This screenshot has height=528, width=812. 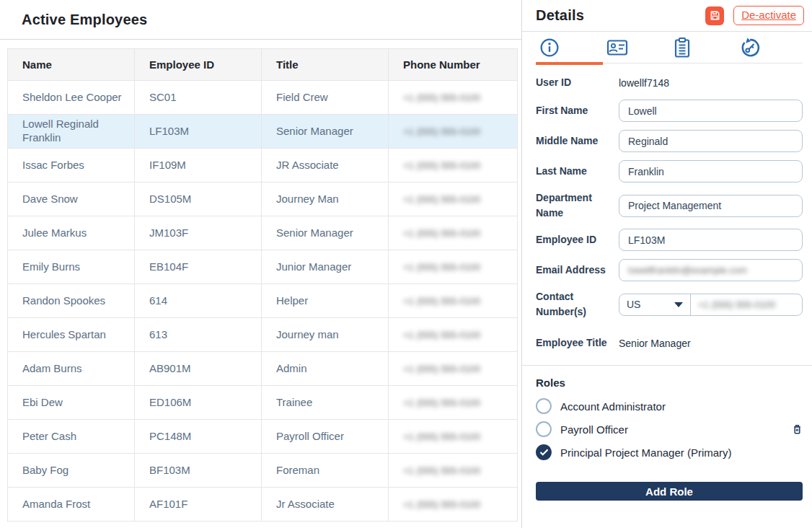 What do you see at coordinates (71, 131) in the screenshot?
I see `cell-name: Lowell Reginald Franklin` at bounding box center [71, 131].